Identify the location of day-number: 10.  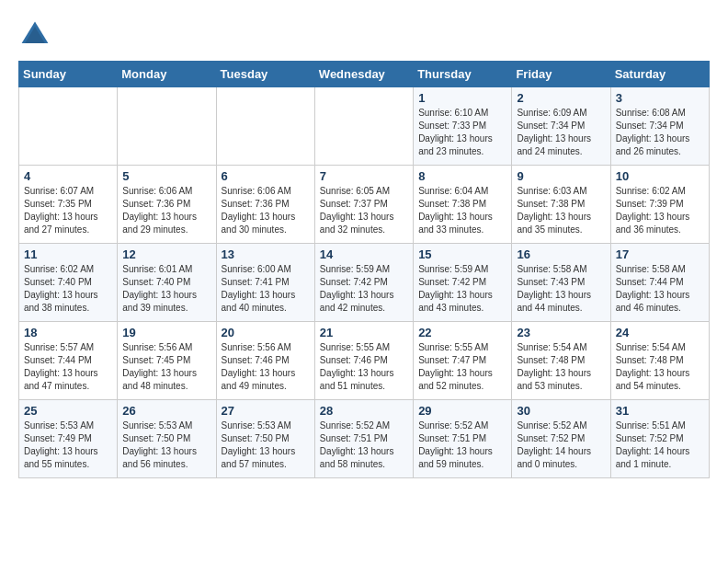
(660, 177).